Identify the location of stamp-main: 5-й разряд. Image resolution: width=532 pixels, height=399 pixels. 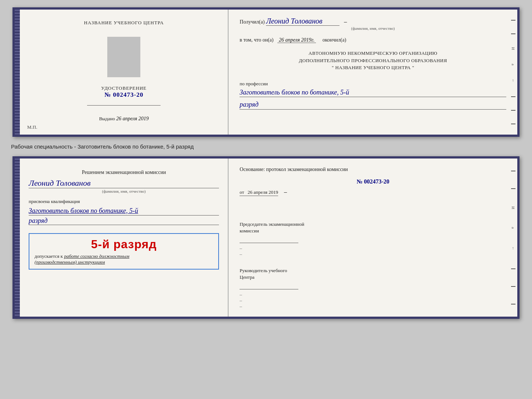
(124, 244).